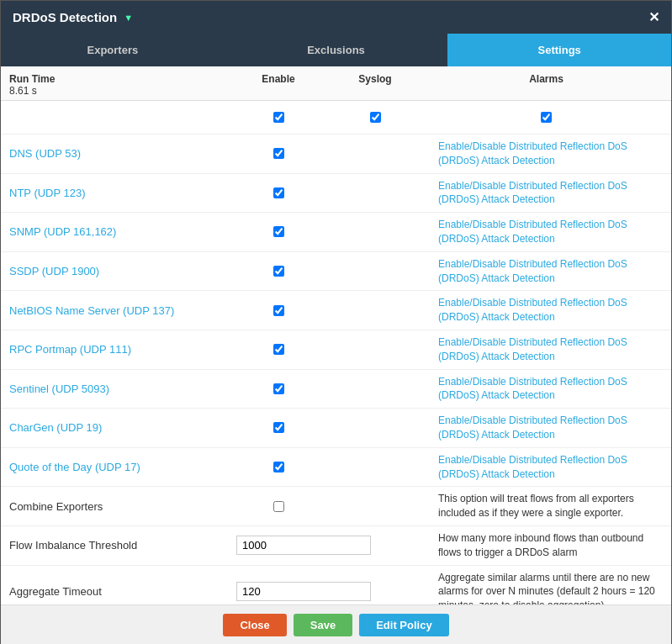 This screenshot has width=672, height=644. What do you see at coordinates (547, 588) in the screenshot?
I see `aggregate-timeout-description: Aggregate similar alarms until there are…` at bounding box center [547, 588].